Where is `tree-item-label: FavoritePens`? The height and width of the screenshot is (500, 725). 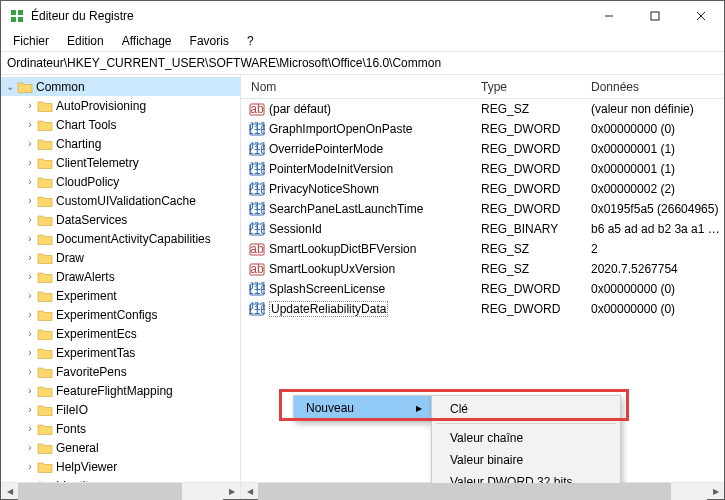 tree-item-label: FavoritePens is located at coordinates (92, 372).